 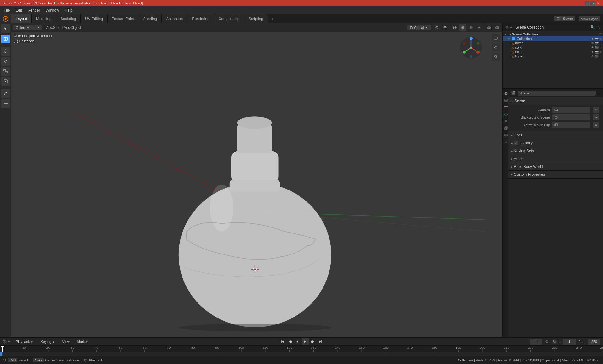 I want to click on prop-tab-particles, so click(x=506, y=142).